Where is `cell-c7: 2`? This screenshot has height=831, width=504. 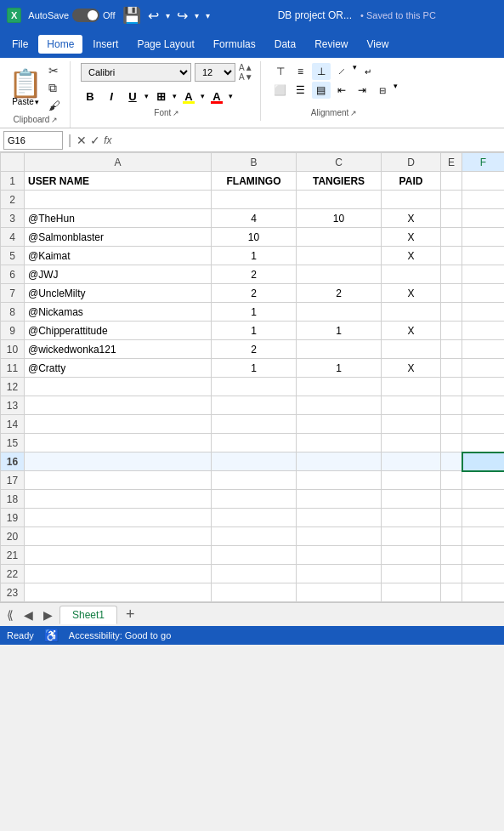
cell-c7: 2 is located at coordinates (339, 293).